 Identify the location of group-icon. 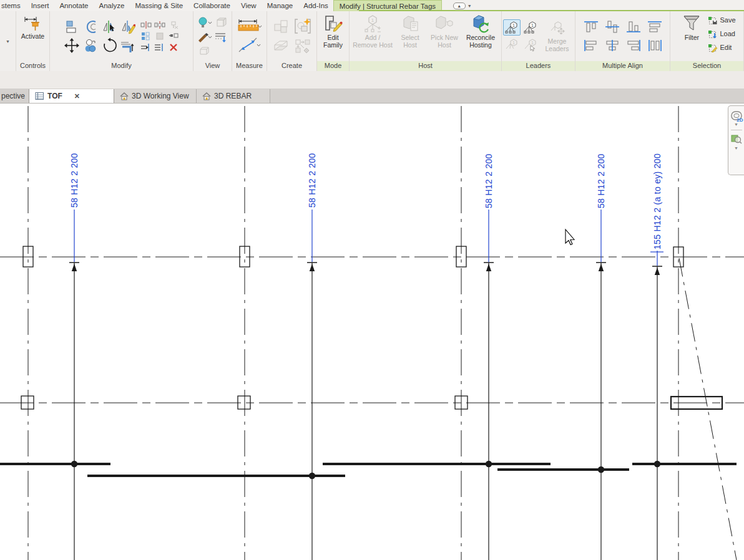
(160, 36).